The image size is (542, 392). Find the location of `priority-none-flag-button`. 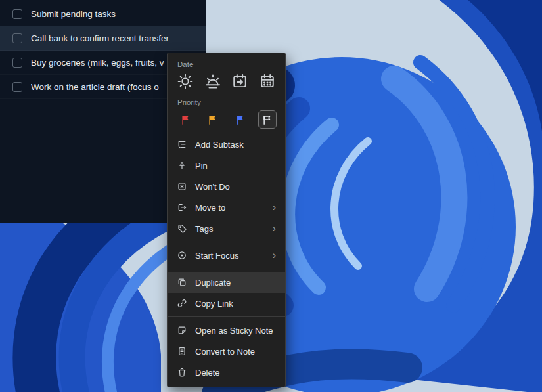

priority-none-flag-button is located at coordinates (267, 120).